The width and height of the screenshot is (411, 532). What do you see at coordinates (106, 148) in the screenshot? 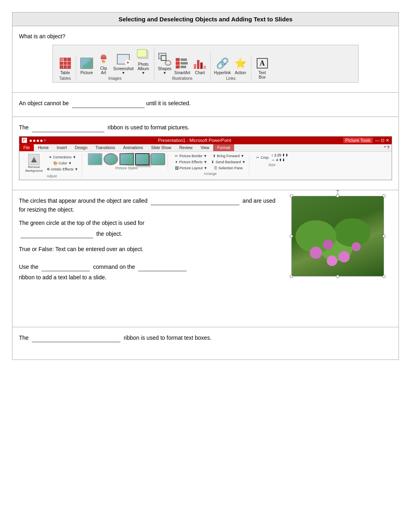
I see `tab-transitions: Transitions` at bounding box center [106, 148].